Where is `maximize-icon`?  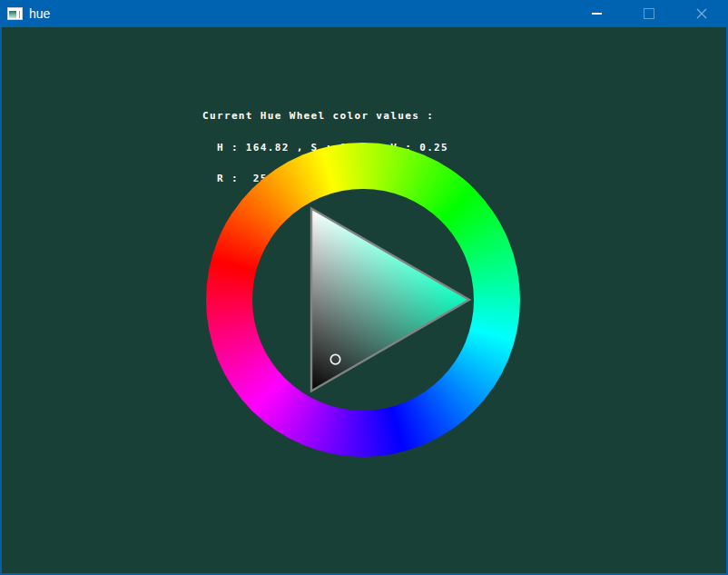 maximize-icon is located at coordinates (649, 14).